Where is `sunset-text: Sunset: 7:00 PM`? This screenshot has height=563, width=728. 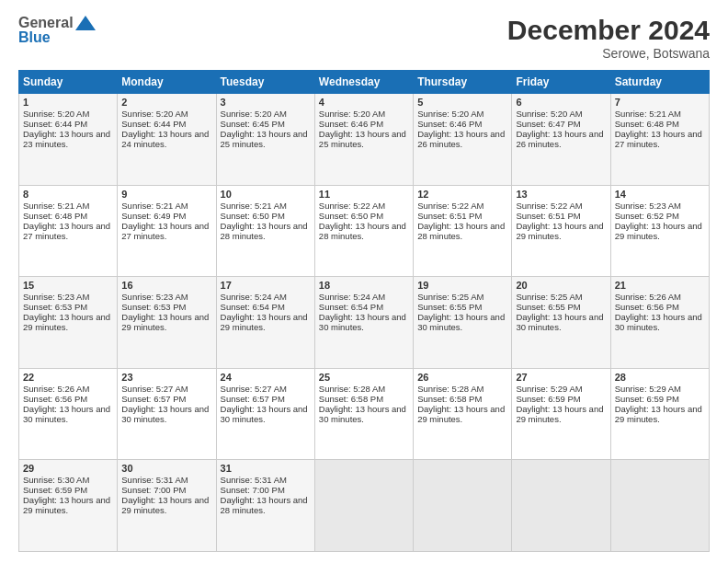
sunset-text: Sunset: 7:00 PM is located at coordinates (253, 489).